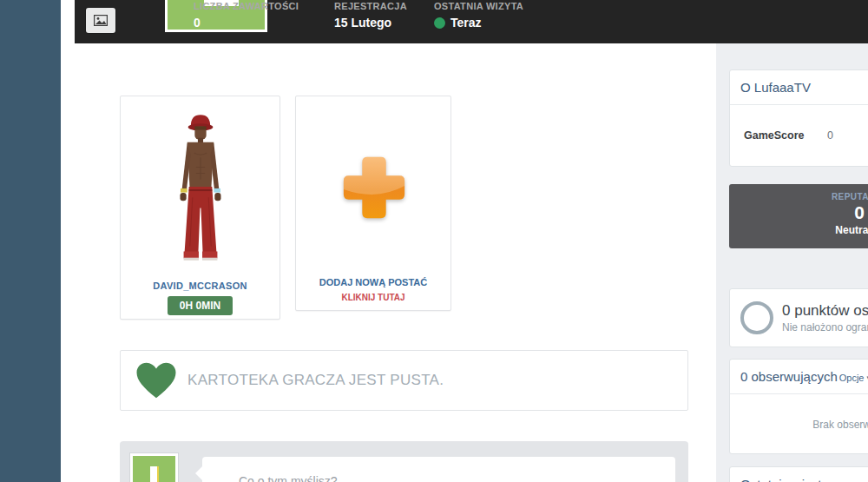  Describe the element at coordinates (404, 380) in the screenshot. I see `player-record-card: KARTOTEKA GRACZA JEST PUSTA.` at that location.